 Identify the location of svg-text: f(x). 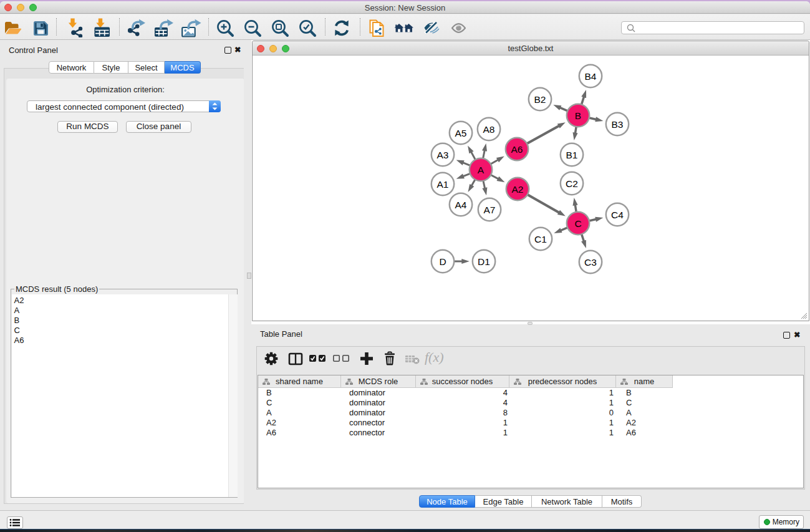
(434, 358).